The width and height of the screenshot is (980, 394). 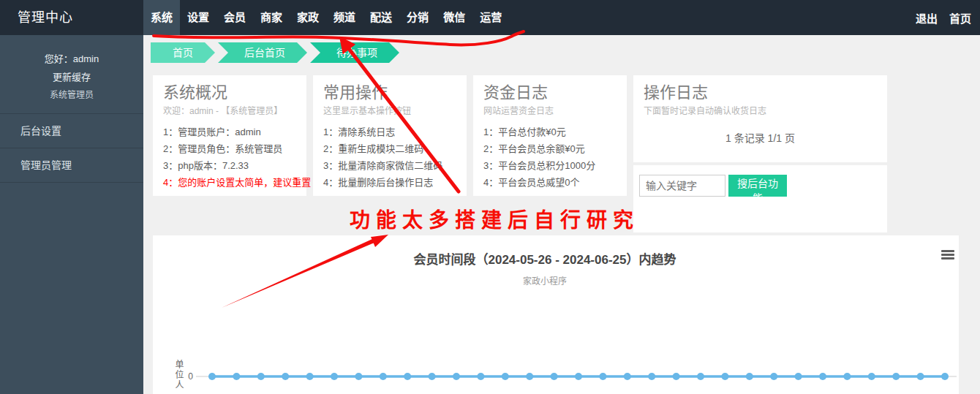 What do you see at coordinates (72, 18) in the screenshot?
I see `app-title: 管理中心` at bounding box center [72, 18].